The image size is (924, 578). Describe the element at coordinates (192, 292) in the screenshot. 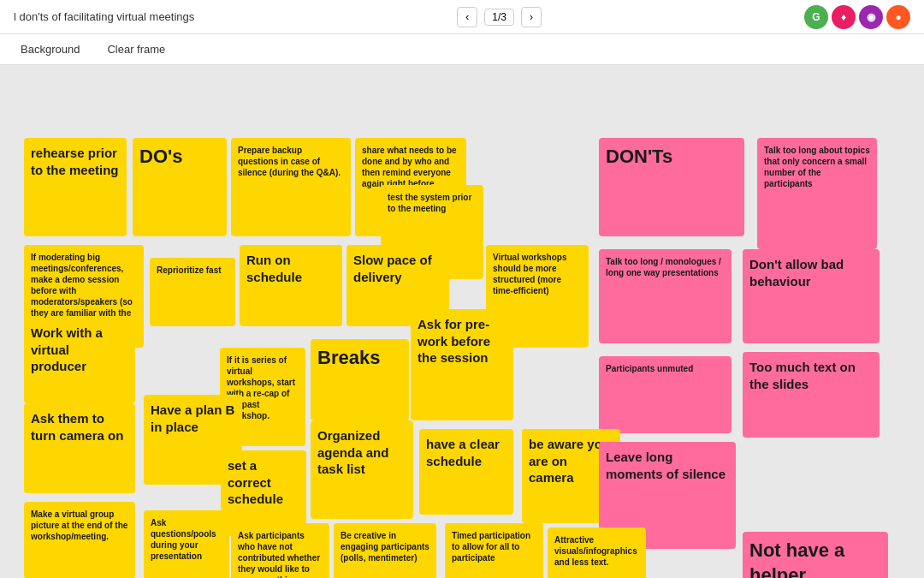

I see `sticky-reprioritize: Reprioritize fast` at that location.